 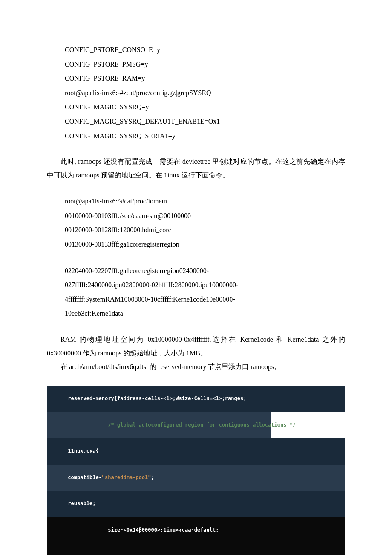 I want to click on code-text: reserved-menory{faddress-ce11s-<1>;Wsize…, so click(x=157, y=398).